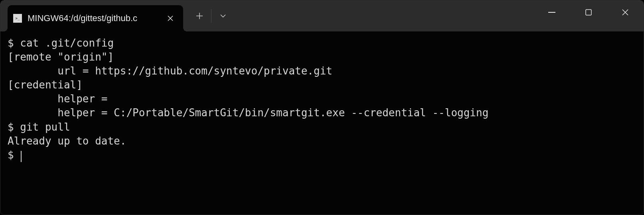 This screenshot has width=644, height=215. Describe the element at coordinates (95, 18) in the screenshot. I see `tab-active: >_ MINGW64:/d/gittest/github.c` at that location.